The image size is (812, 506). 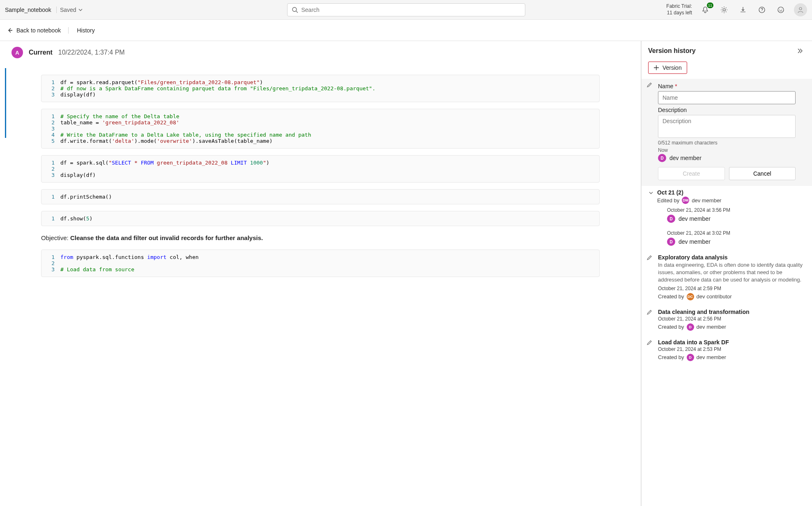 What do you see at coordinates (56, 238) in the screenshot?
I see `objective-label: Objective:` at bounding box center [56, 238].